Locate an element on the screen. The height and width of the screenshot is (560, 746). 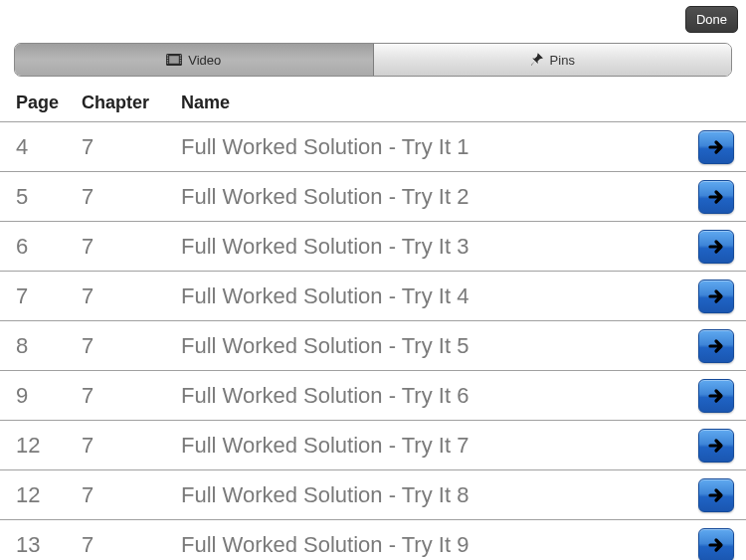
table-row: 77Full Worked Solution - Try It 4 is located at coordinates (373, 296).